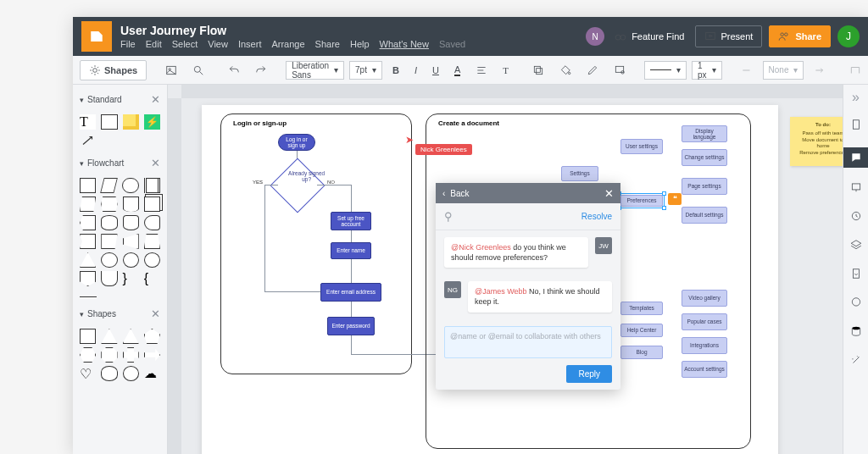 This screenshot has width=868, height=454. I want to click on fc-data, so click(88, 204).